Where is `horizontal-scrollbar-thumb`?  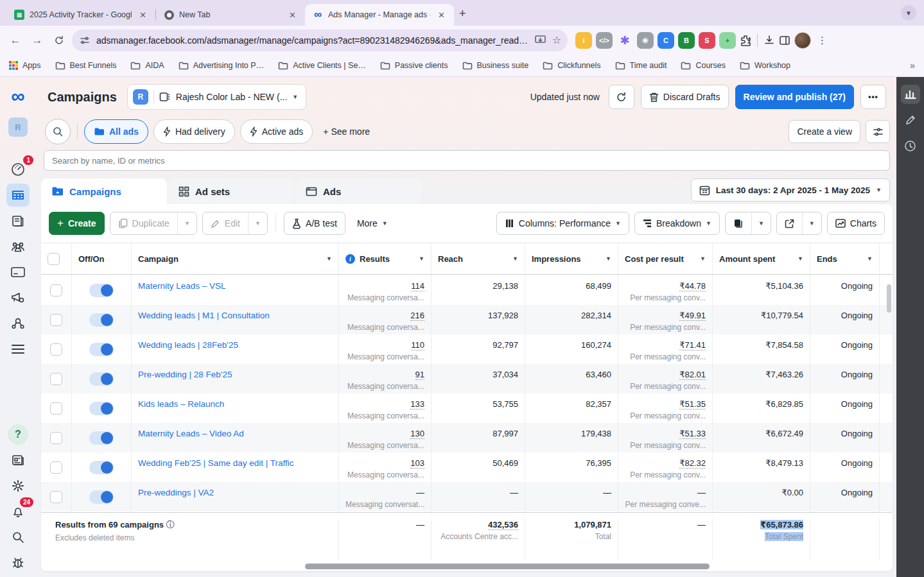 horizontal-scrollbar-thumb is located at coordinates (507, 566).